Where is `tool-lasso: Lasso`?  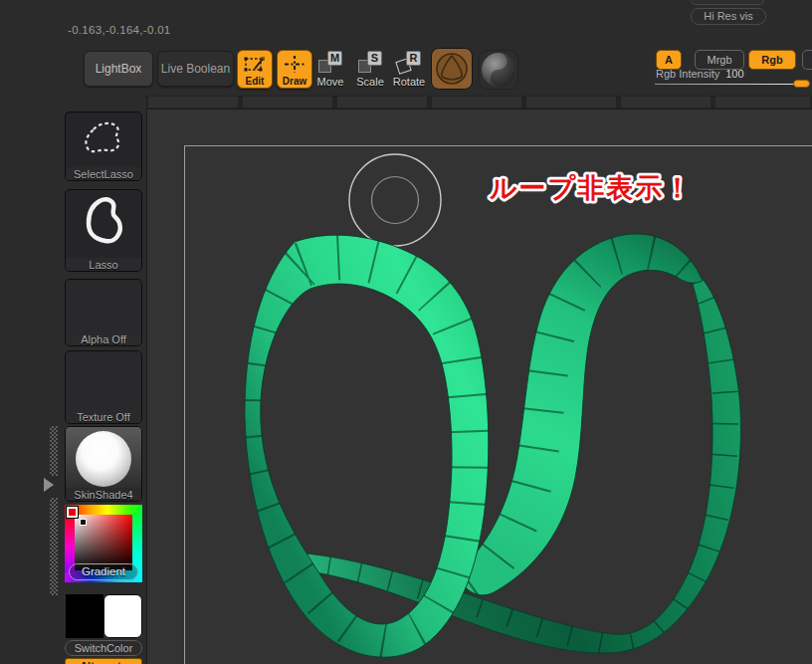
tool-lasso: Lasso is located at coordinates (103, 231).